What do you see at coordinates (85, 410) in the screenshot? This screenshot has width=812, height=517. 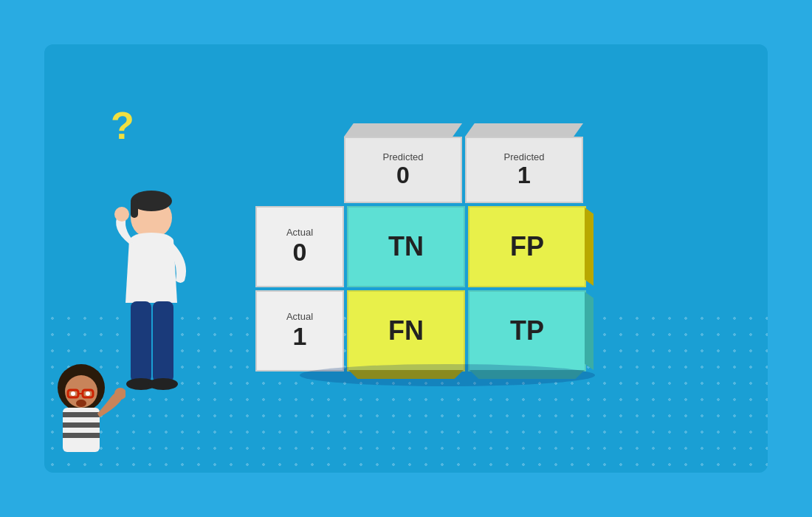 I see `girl-figure` at bounding box center [85, 410].